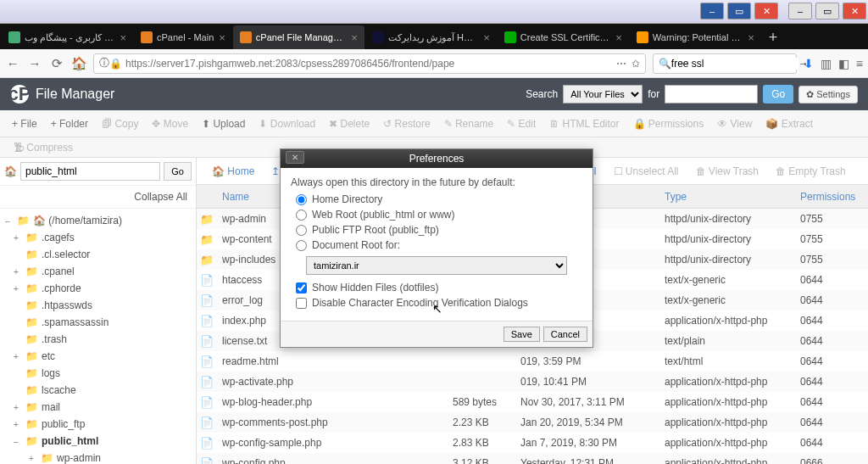 The image size is (868, 464). I want to click on url-box: ⓘ 🔒 ⋯ ✩, so click(370, 64).